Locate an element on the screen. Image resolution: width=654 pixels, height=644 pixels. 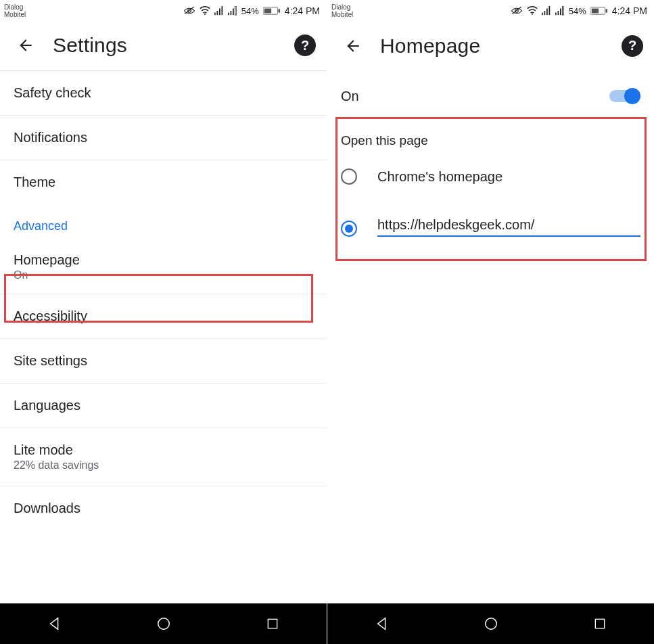
toggle-label: On is located at coordinates (350, 96).